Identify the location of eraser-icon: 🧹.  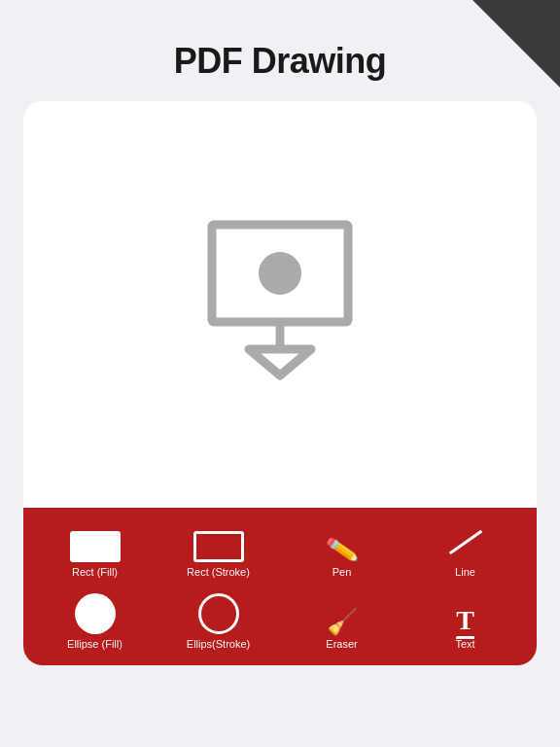
(342, 622).